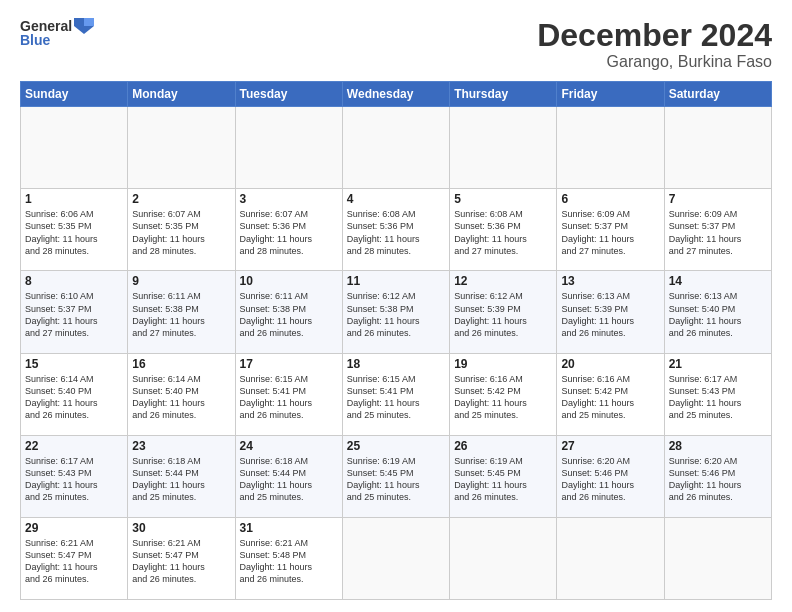  What do you see at coordinates (74, 480) in the screenshot?
I see `day-info: Sunrise: 6:17 AM Sunset: 5:43 PM Dayligh…` at bounding box center [74, 480].